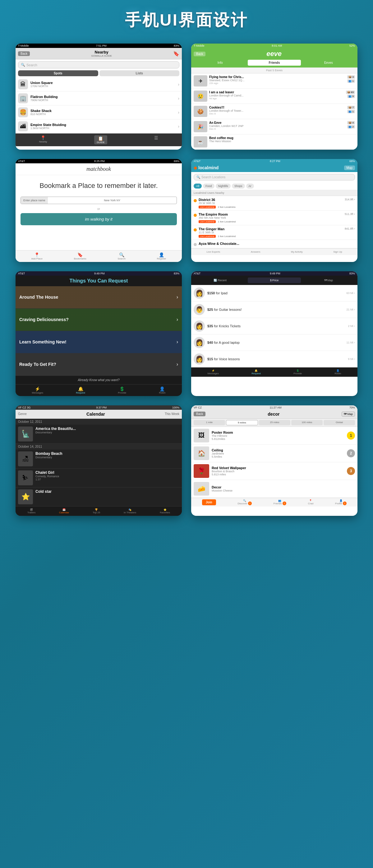 The width and height of the screenshot is (373, 868). I want to click on list-item: 🍔 Shake Shack 810 NORTH ›, so click(99, 113).